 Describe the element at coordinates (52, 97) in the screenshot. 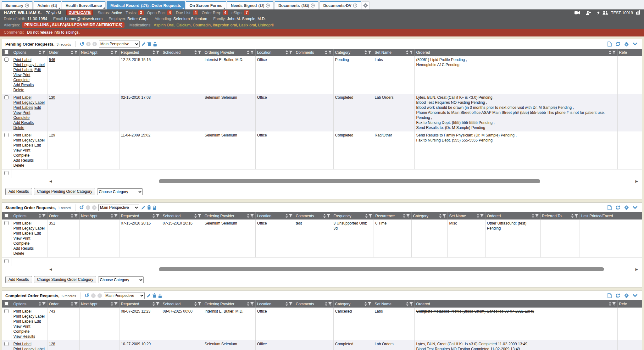

I see `order-number-link: 130` at that location.